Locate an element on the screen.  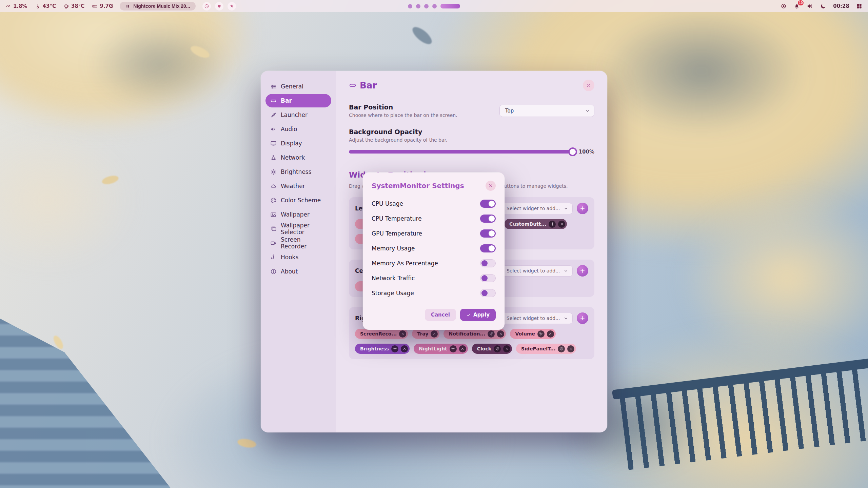
widget-chip-volume: Volume is located at coordinates (533, 334).